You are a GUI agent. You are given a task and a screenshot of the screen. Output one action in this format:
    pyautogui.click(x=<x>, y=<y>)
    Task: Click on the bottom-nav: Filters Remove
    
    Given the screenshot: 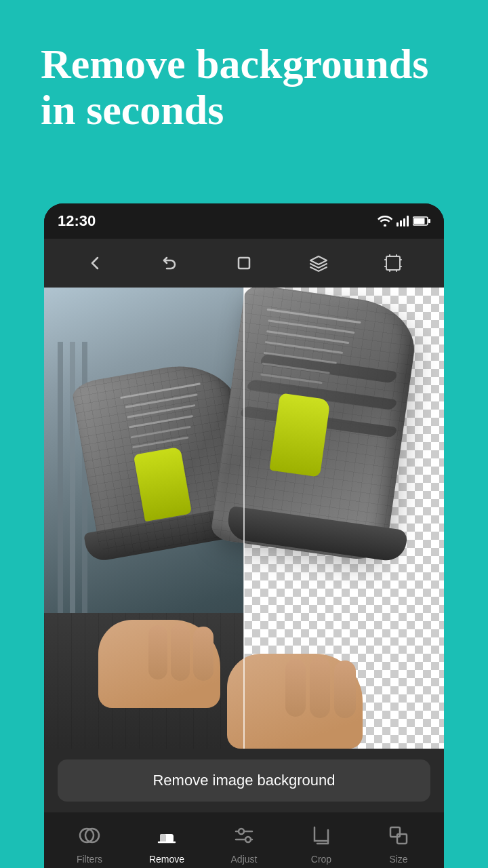 What is the action you would take?
    pyautogui.click(x=244, y=840)
    